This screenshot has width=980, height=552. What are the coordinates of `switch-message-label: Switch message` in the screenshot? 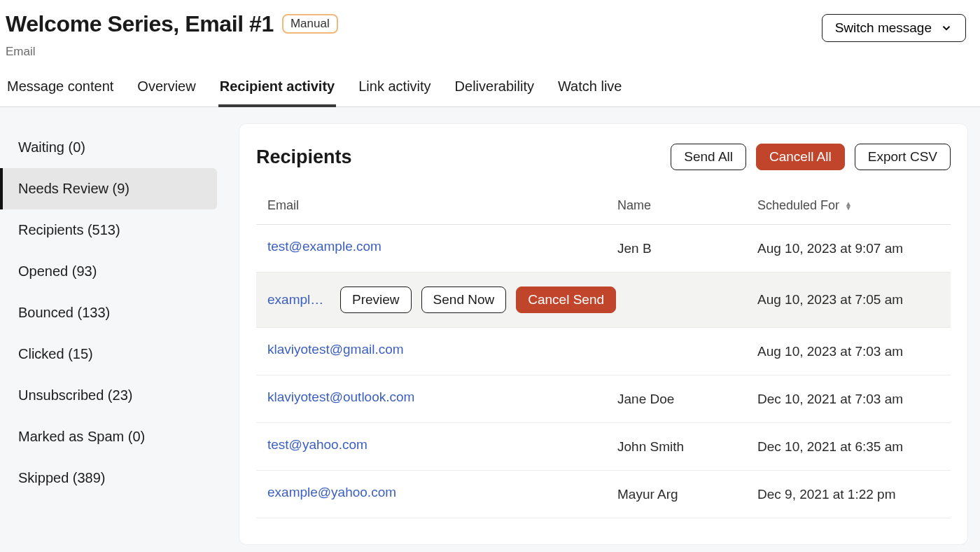 It's located at (883, 28).